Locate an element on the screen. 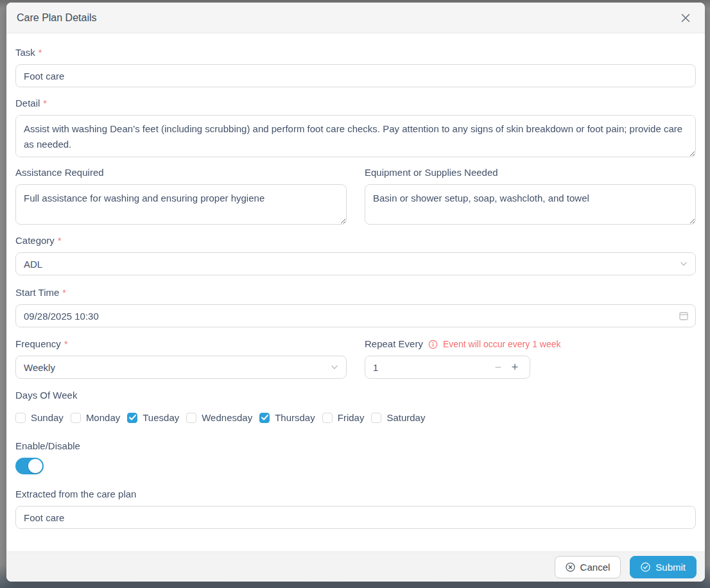 Image resolution: width=710 pixels, height=588 pixels. toggle-knob is located at coordinates (35, 466).